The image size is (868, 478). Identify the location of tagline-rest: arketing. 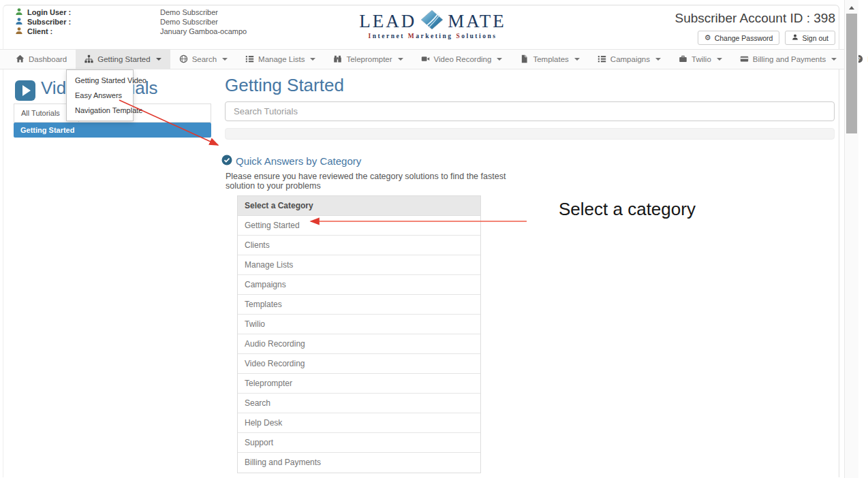
(434, 36).